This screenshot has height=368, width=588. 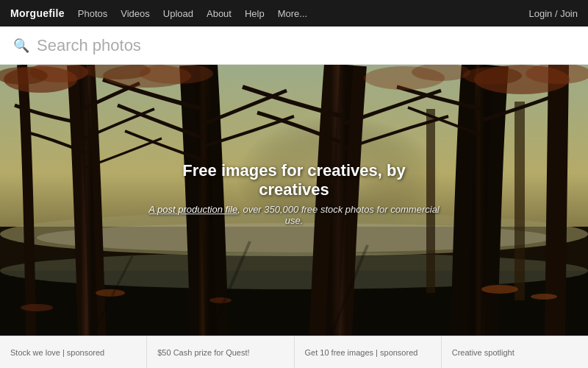 I want to click on bottom-section-3: Creative spotlight, so click(x=514, y=352).